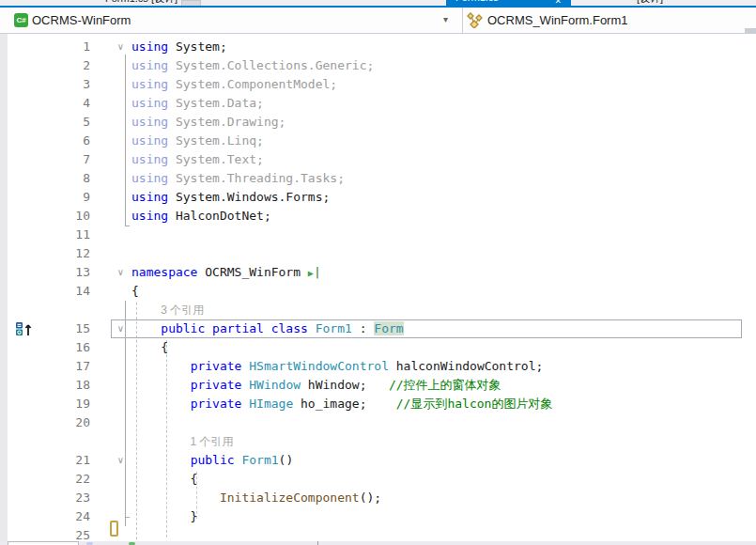  Describe the element at coordinates (45, 216) in the screenshot. I see `line-number: 10` at that location.